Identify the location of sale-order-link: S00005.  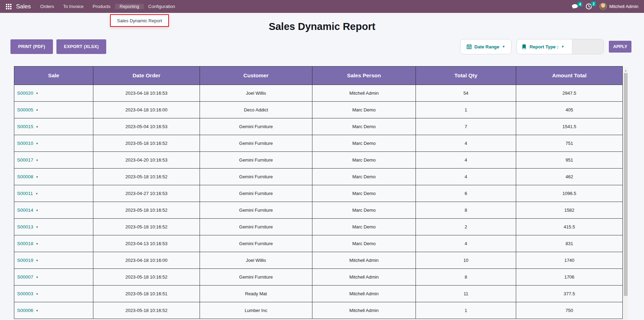
(25, 110).